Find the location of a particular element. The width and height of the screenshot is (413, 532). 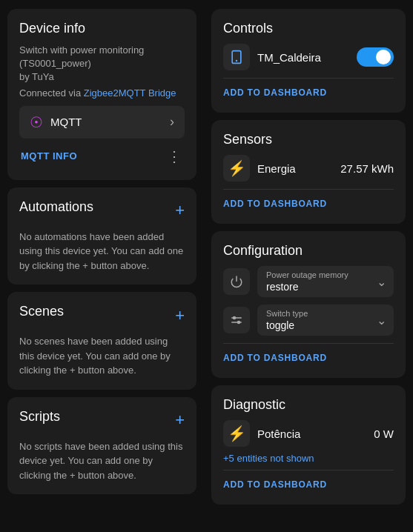

device-icon is located at coordinates (237, 57).